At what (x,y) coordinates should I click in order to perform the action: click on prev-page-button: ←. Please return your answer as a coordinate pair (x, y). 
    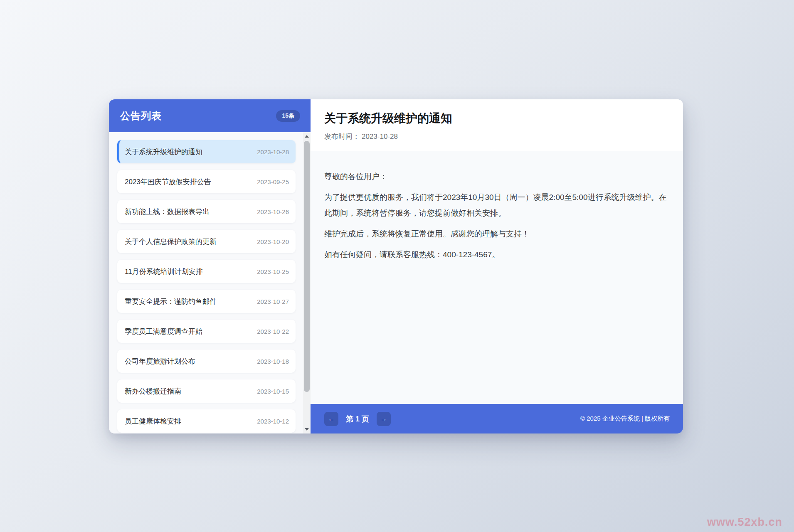
    Looking at the image, I should click on (331, 419).